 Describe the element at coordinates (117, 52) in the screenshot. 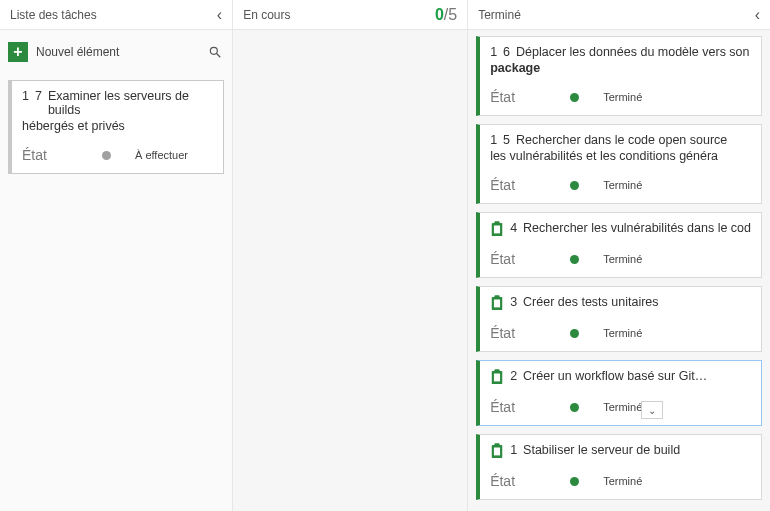

I see `new-item-label: Nouvel élément` at that location.